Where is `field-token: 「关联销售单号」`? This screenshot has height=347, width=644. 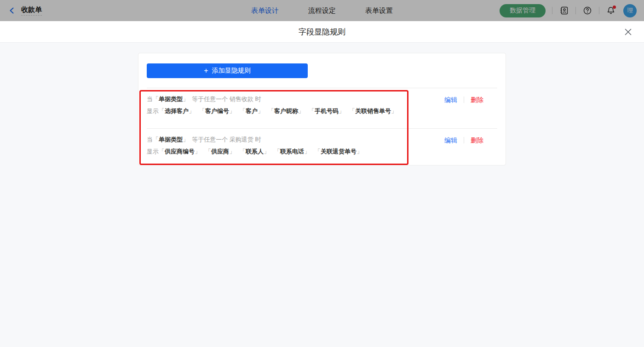
field-token: 「关联销售单号」 is located at coordinates (373, 111).